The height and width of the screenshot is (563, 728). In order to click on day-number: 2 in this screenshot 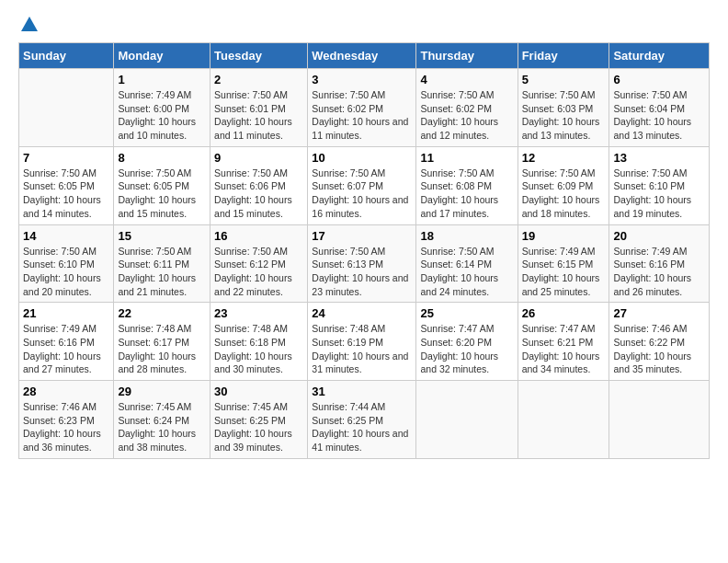, I will do `click(259, 79)`.